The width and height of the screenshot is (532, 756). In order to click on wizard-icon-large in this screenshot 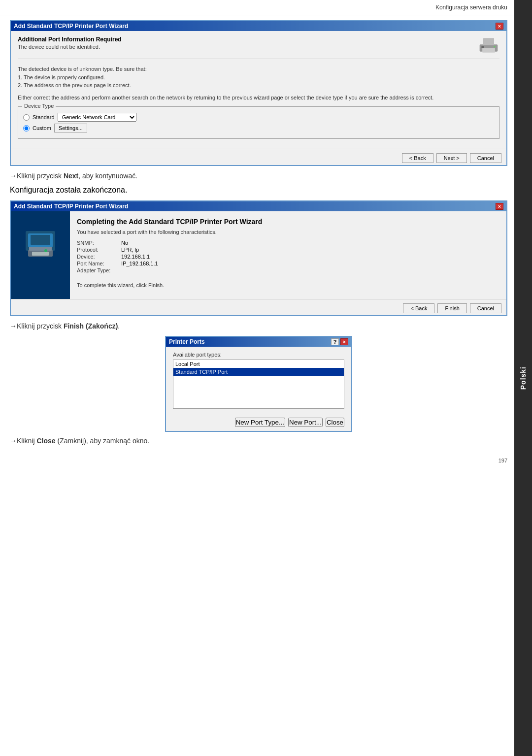, I will do `click(40, 243)`.